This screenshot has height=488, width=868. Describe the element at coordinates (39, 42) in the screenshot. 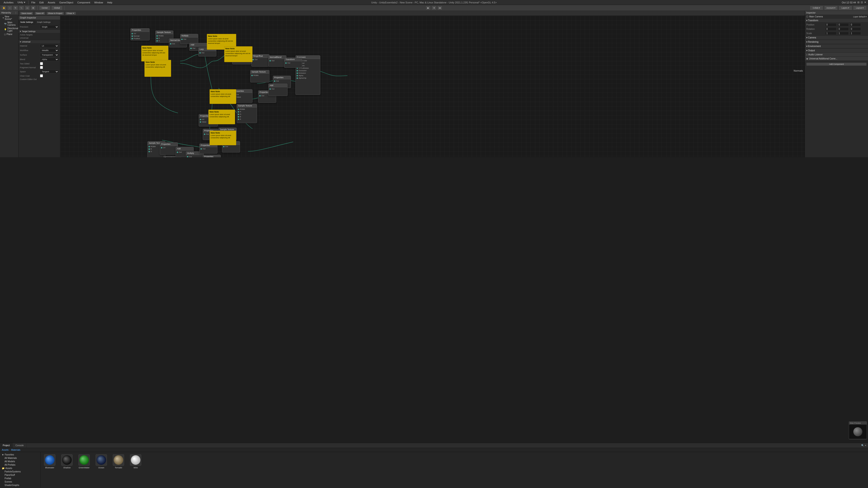

I see `universal-section: ▾ Universal` at that location.